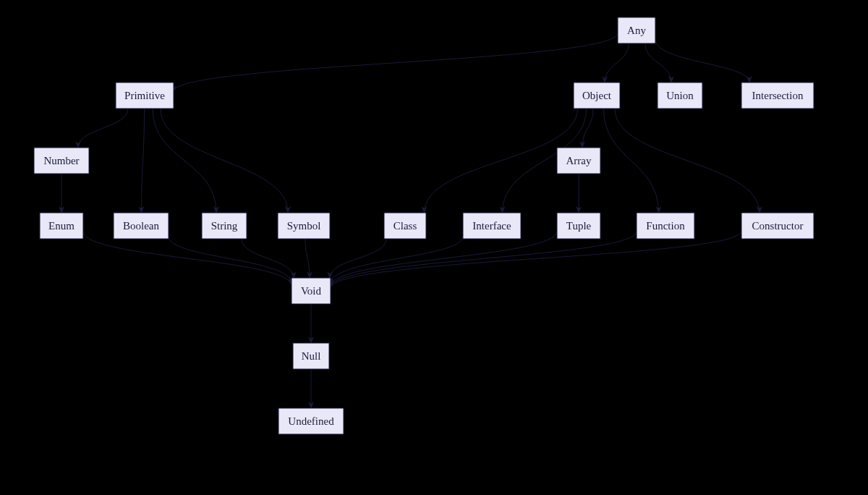 The image size is (868, 495). What do you see at coordinates (61, 161) in the screenshot?
I see `node-number: Number` at bounding box center [61, 161].